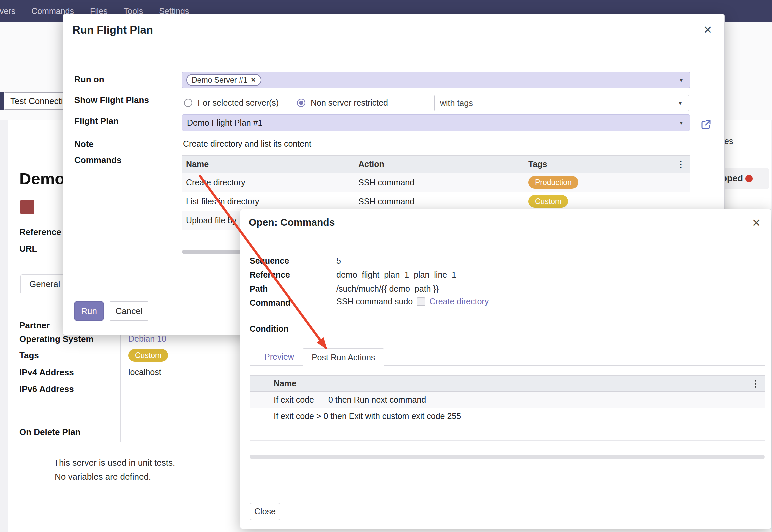 This screenshot has height=532, width=772. What do you see at coordinates (436, 201) in the screenshot?
I see `table-row: List files in directory SSH command Cust…` at bounding box center [436, 201].